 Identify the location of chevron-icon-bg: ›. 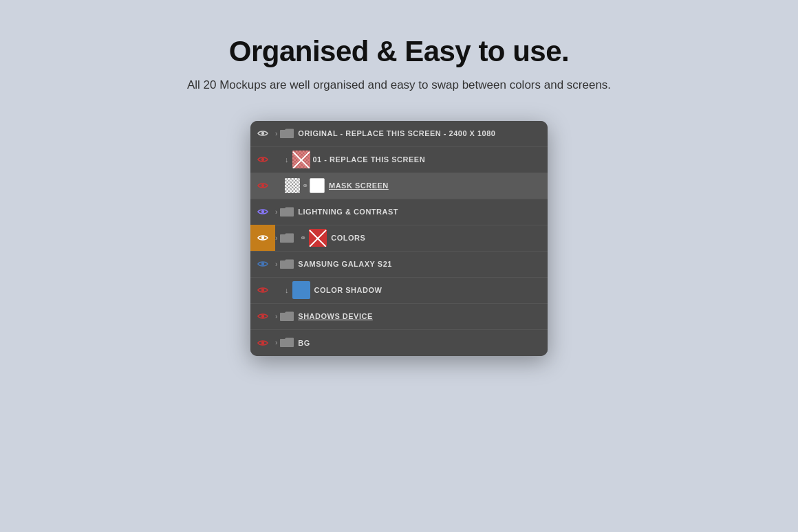
(277, 342).